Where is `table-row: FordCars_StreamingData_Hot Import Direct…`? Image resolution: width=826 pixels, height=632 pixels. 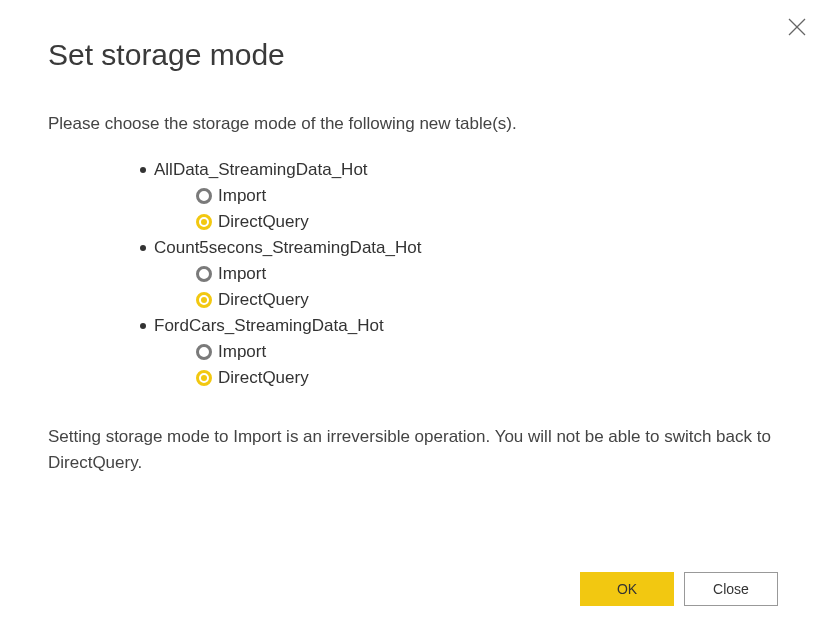 table-row: FordCars_StreamingData_Hot Import Direct… is located at coordinates (459, 352).